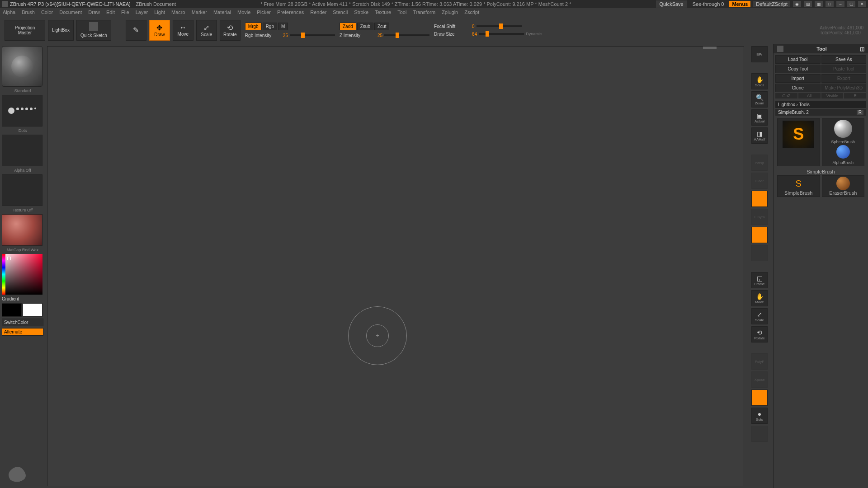 This screenshot has height=488, width=868. What do you see at coordinates (382, 26) in the screenshot?
I see `zcut-button: Zcut` at bounding box center [382, 26].